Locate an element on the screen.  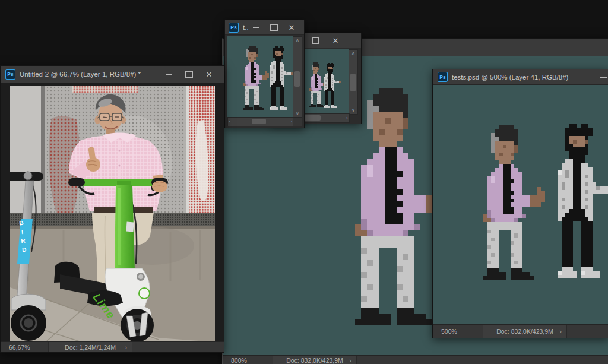
window-title: tests.psd @ 500% (Layer 41, RGB/8#) is located at coordinates (528, 77).